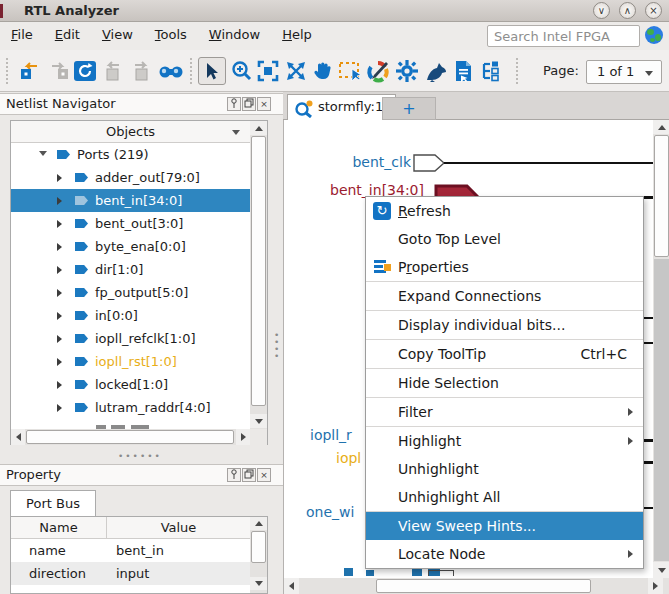  What do you see at coordinates (504, 267) in the screenshot?
I see `menu-item-properties: Properties` at bounding box center [504, 267].